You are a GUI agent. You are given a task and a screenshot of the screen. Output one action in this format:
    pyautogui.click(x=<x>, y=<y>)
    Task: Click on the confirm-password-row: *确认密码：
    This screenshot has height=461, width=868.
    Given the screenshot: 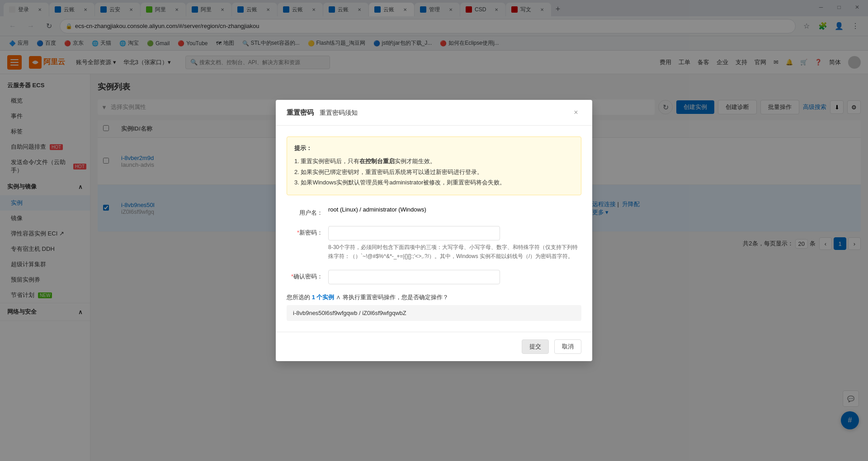 What is the action you would take?
    pyautogui.click(x=434, y=277)
    